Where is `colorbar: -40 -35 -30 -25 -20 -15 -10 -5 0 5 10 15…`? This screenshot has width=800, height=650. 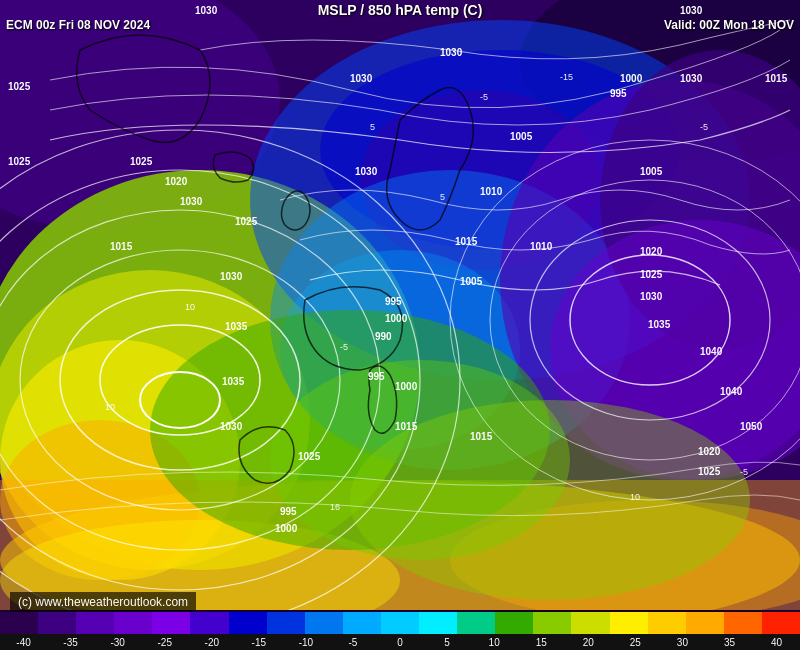 colorbar: -40 -35 -30 -25 -20 -15 -10 -5 0 5 10 15… is located at coordinates (400, 631).